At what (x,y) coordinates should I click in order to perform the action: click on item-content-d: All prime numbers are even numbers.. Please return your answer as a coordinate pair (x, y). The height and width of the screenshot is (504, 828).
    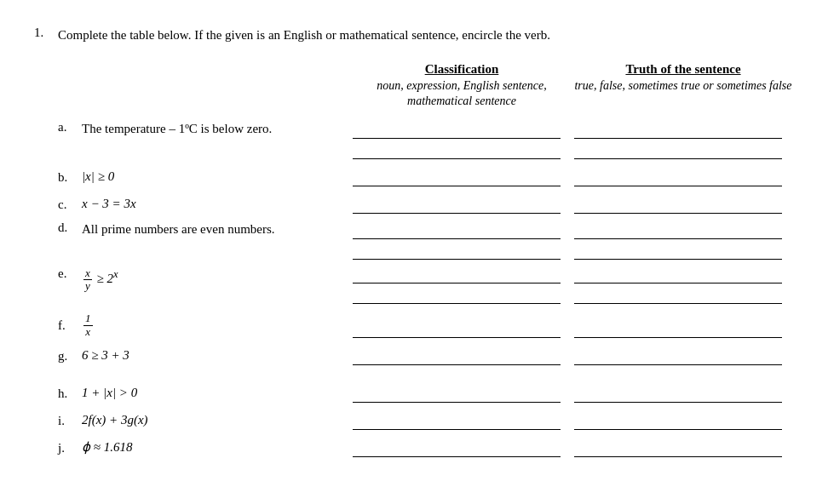
    Looking at the image, I should click on (214, 229).